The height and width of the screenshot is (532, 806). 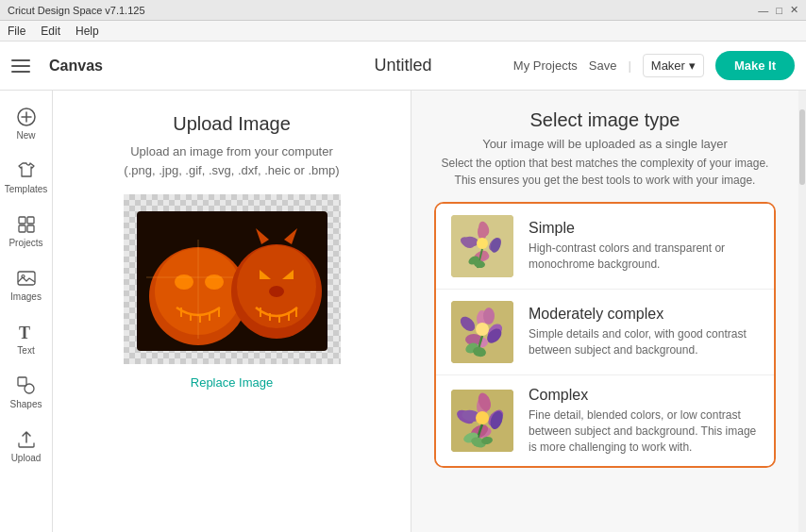 What do you see at coordinates (780, 9) in the screenshot?
I see `maximize-button: □` at bounding box center [780, 9].